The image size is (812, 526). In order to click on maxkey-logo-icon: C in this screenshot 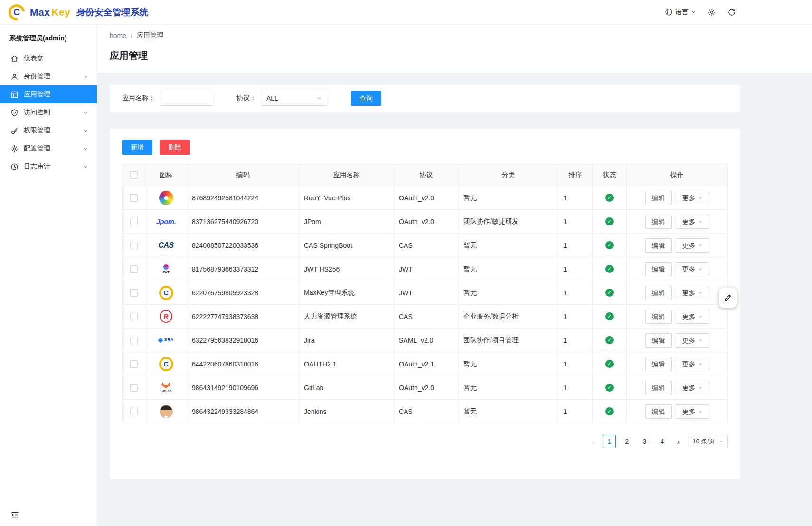, I will do `click(166, 293)`.